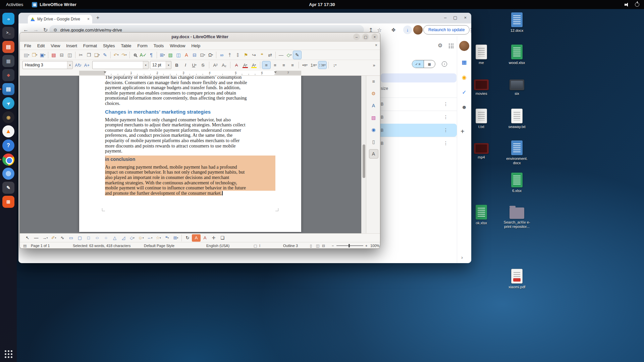  Describe the element at coordinates (196, 46) in the screenshot. I see `menu-help: Help` at that location.